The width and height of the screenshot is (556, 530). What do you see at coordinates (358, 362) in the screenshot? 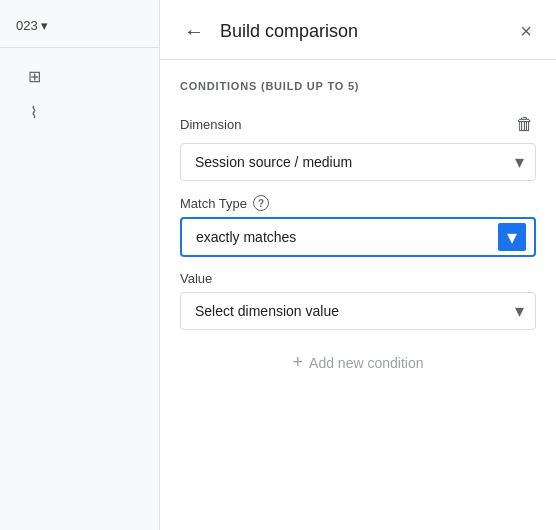
I see `add-condition-button: + Add new condition` at bounding box center [358, 362].